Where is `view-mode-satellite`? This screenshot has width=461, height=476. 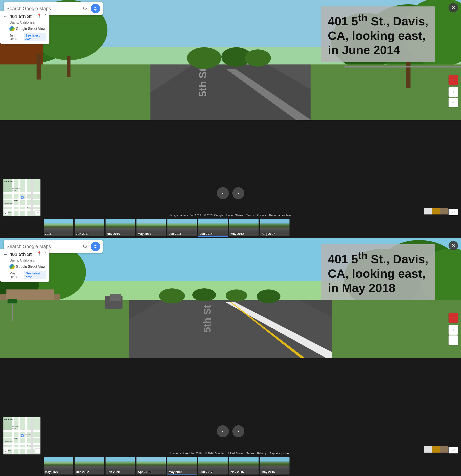
view-mode-satellite is located at coordinates (436, 211).